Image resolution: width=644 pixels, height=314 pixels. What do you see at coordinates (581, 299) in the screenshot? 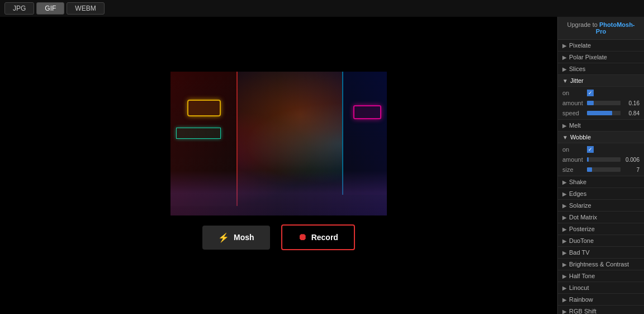
I see `effect-label: Rainbow` at bounding box center [581, 299].